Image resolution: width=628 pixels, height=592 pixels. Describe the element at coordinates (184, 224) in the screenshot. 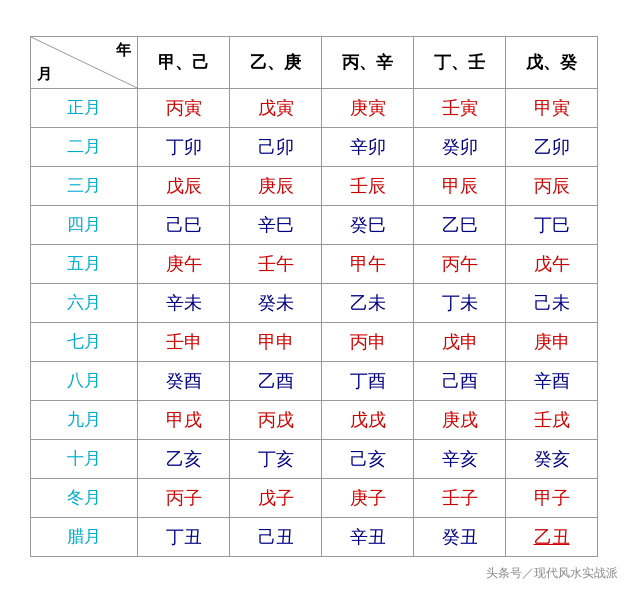

I see `cell-r3-c0: 己巳` at that location.